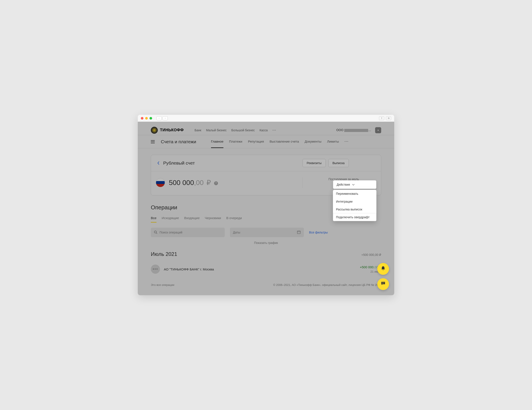 This screenshot has width=532, height=410. What do you see at coordinates (155, 269) in the screenshot?
I see `operation-icon: •••` at bounding box center [155, 269].